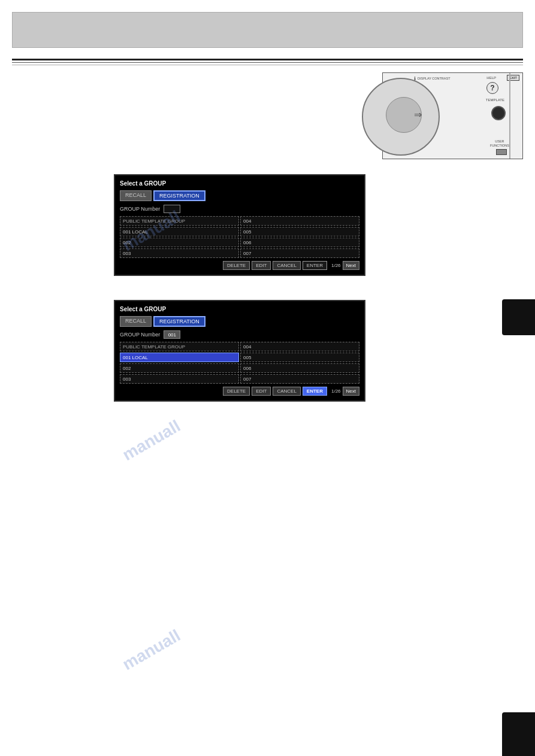  What do you see at coordinates (434, 78) in the screenshot?
I see `display-contrast-label: DISPLAY CONTRAST` at bounding box center [434, 78].